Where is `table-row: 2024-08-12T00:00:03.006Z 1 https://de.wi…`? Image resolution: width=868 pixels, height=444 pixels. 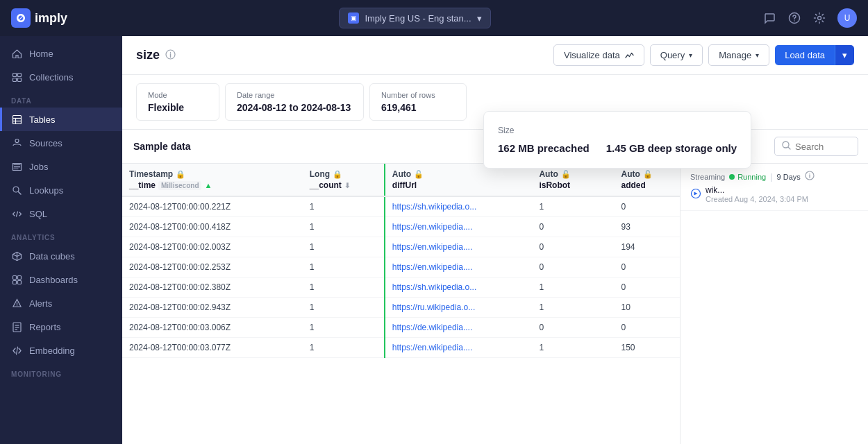
table-row: 2024-08-12T00:00:03.006Z 1 https://de.wi… is located at coordinates (401, 327).